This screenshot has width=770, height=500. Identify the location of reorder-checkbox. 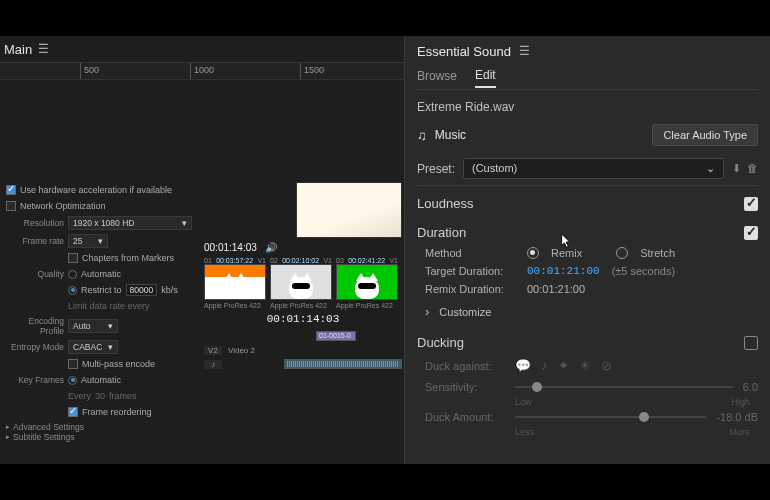
(73, 412).